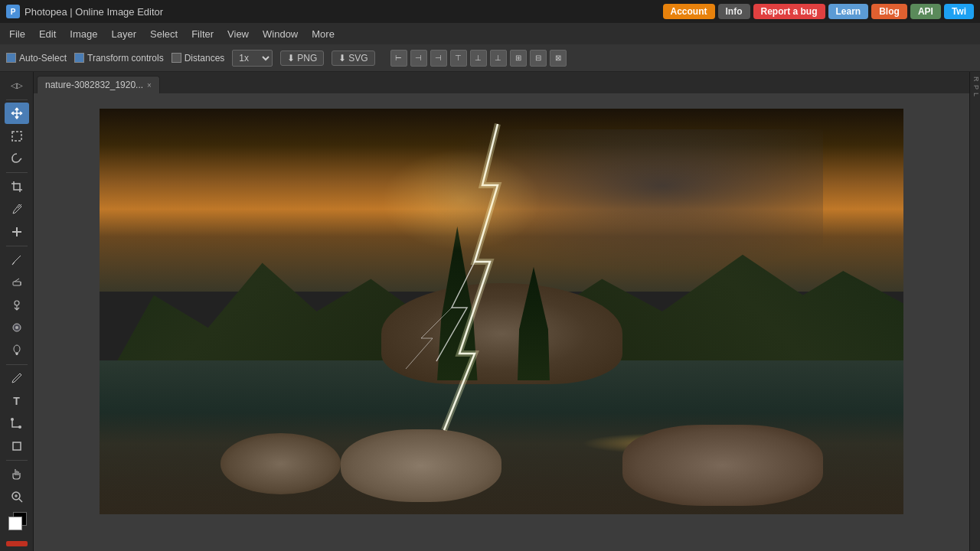 The image size is (980, 551). I want to click on app-logo: P, so click(13, 11).